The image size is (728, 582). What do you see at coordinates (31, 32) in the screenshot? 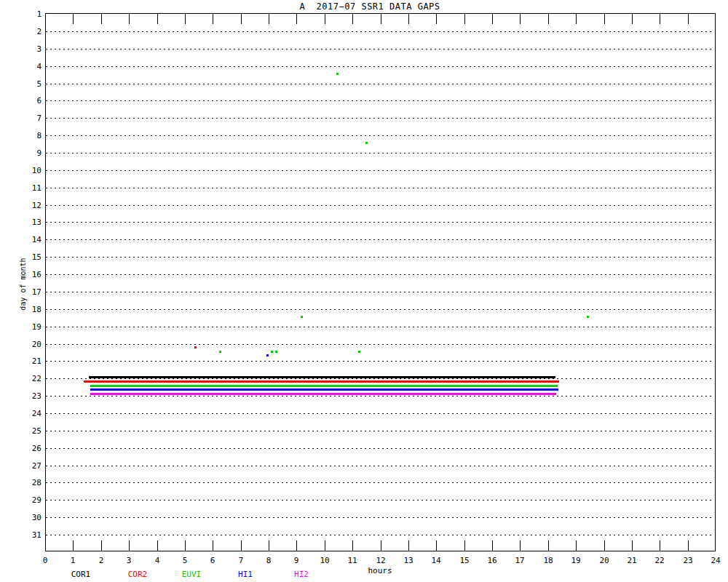
I see `y-tick-label: 2` at bounding box center [31, 32].